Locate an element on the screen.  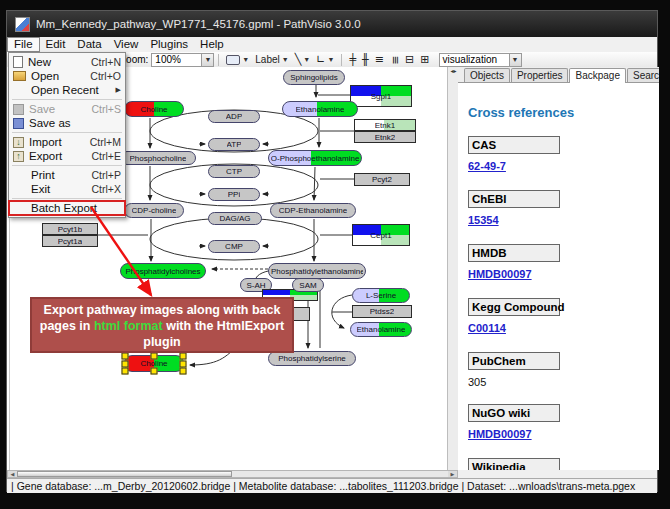
align-center-button: ╪ is located at coordinates (352, 60).